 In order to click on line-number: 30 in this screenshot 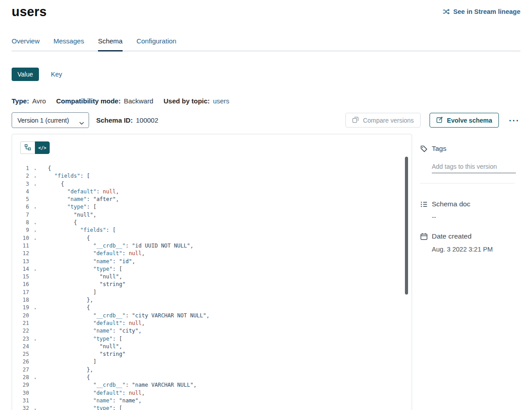, I will do `click(25, 393)`.